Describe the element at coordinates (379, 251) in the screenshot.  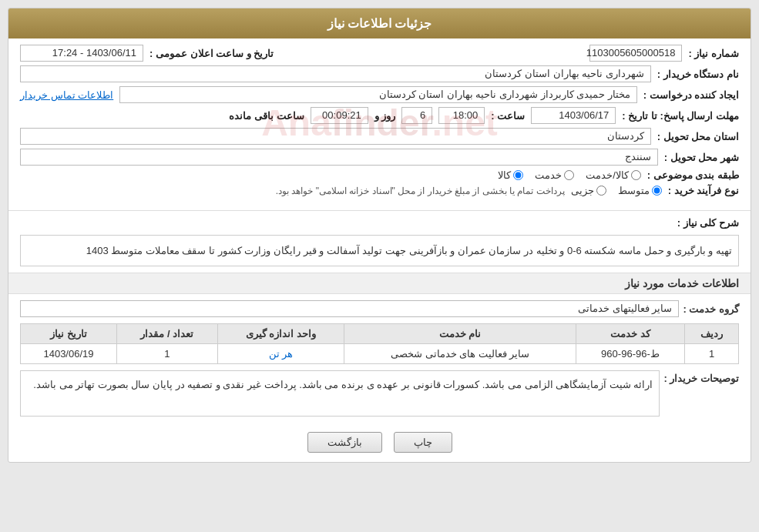
I see `general-desc-box: تهیه و بارگیری و حمل ماسه شکسته 6-0 و تخ…` at that location.